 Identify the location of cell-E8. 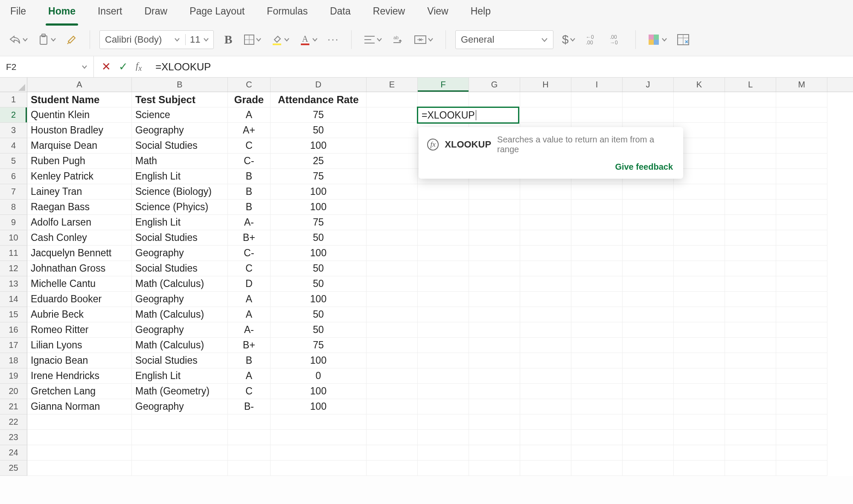
(392, 207).